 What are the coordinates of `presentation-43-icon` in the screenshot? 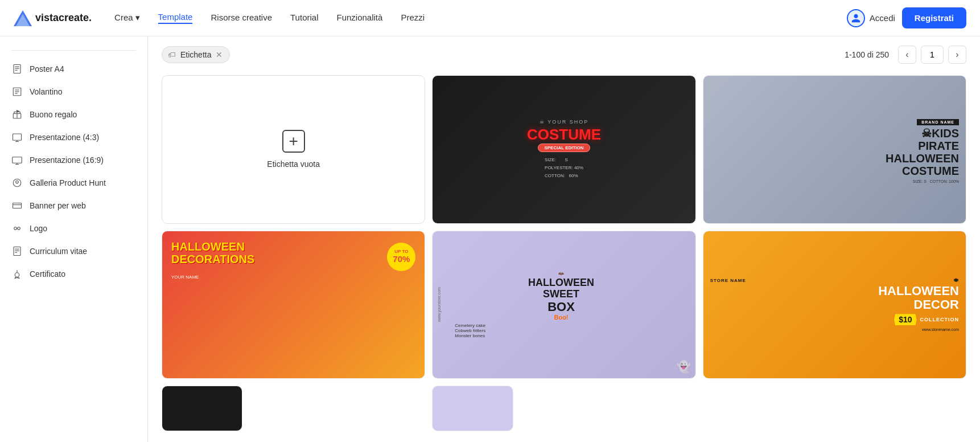 It's located at (17, 137).